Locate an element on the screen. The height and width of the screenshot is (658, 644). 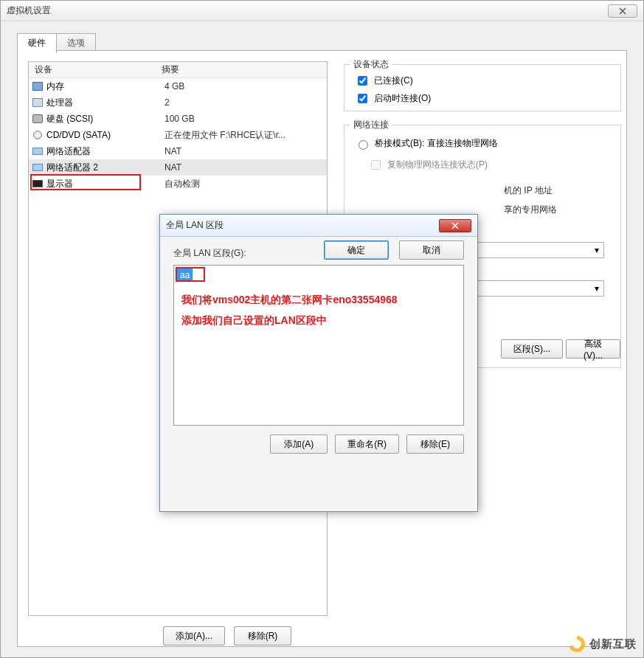
device-label: 显示器 is located at coordinates (103, 184).